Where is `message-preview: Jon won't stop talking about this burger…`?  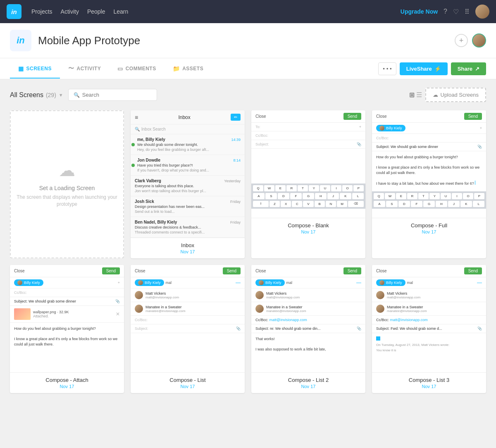 message-preview: Jon won't stop talking about this burger… is located at coordinates (188, 191).